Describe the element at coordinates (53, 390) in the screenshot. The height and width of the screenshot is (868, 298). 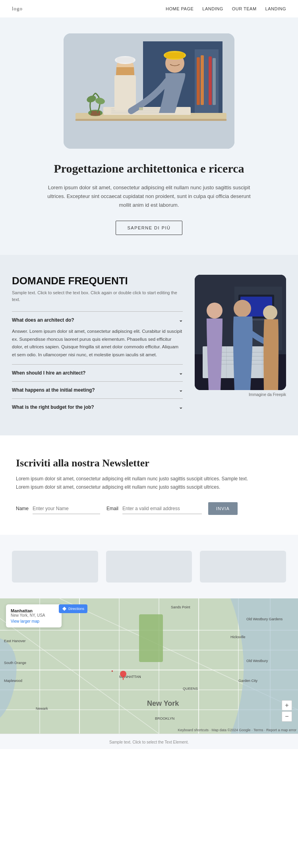
I see `faq-item-3-question: What happens at the initial meeting?` at that location.